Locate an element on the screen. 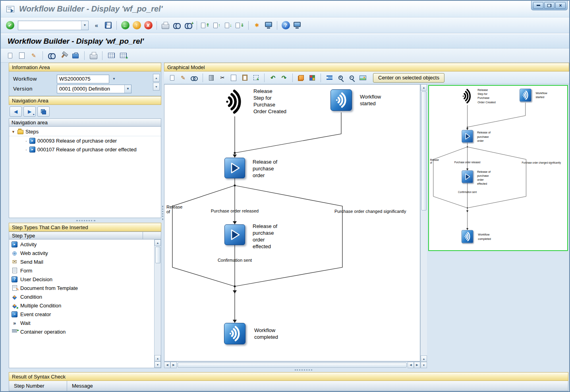 This screenshot has height=392, width=570. step-type-send-mail: ✉ Send Mail is located at coordinates (82, 262).